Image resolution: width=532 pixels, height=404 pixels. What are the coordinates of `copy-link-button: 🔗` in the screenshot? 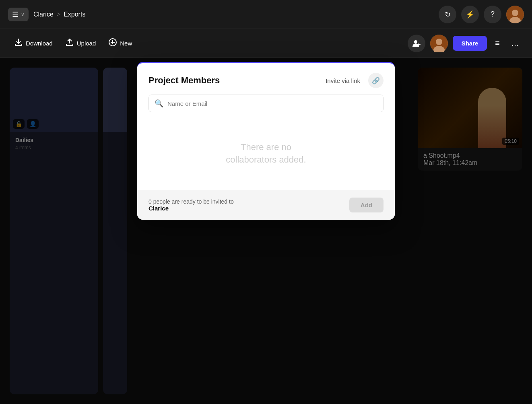 It's located at (376, 80).